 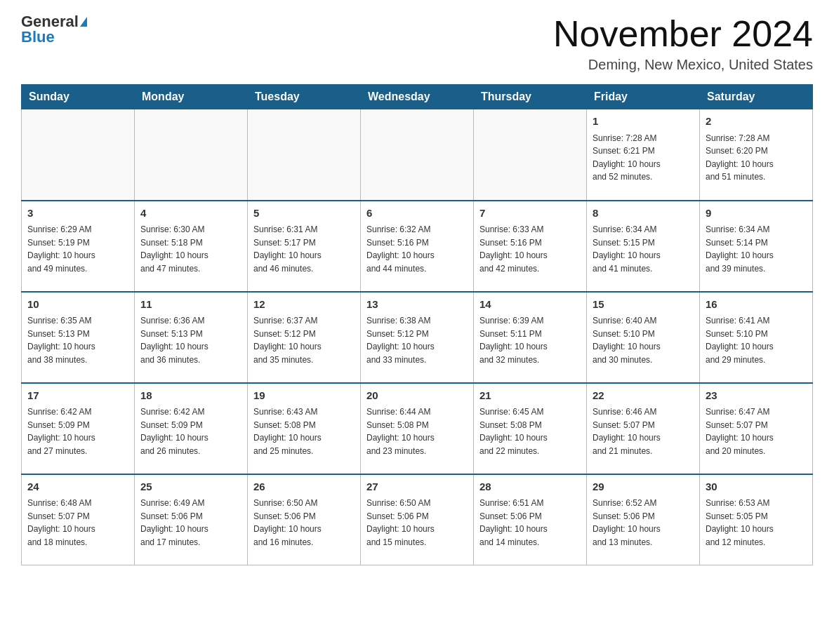 What do you see at coordinates (683, 43) in the screenshot?
I see `title-block: November 2024 Deming, New Mexico, United…` at bounding box center [683, 43].